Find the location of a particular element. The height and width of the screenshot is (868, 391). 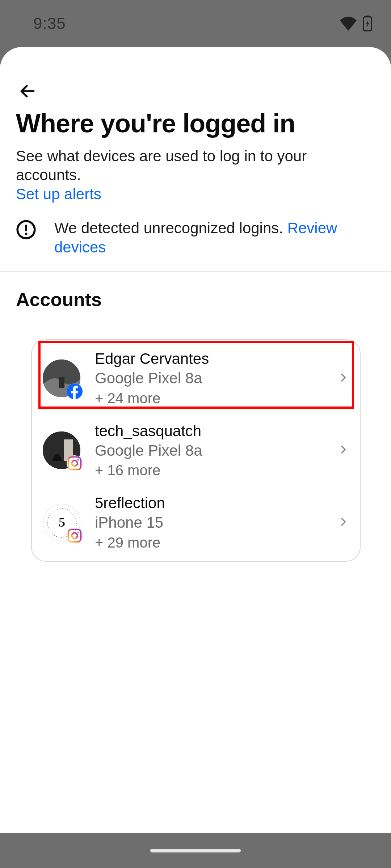

account-name: 5reflection is located at coordinates (214, 503).